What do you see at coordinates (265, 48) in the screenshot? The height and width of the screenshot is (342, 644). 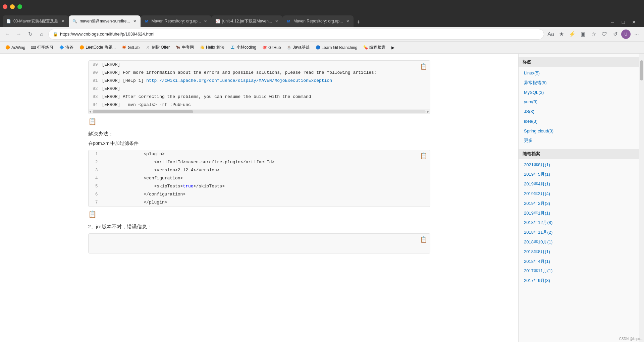 I see `github-favicon: 🐙` at bounding box center [265, 48].